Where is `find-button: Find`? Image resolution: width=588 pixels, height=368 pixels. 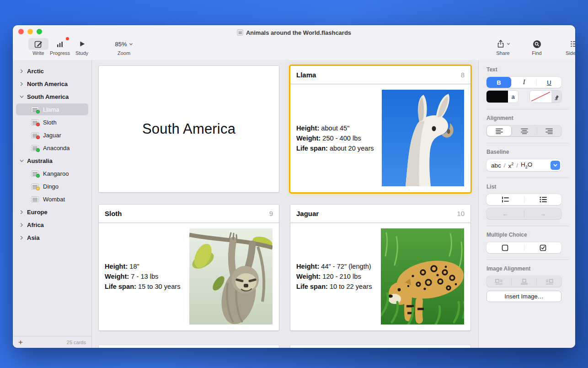
find-button: Find is located at coordinates (537, 47).